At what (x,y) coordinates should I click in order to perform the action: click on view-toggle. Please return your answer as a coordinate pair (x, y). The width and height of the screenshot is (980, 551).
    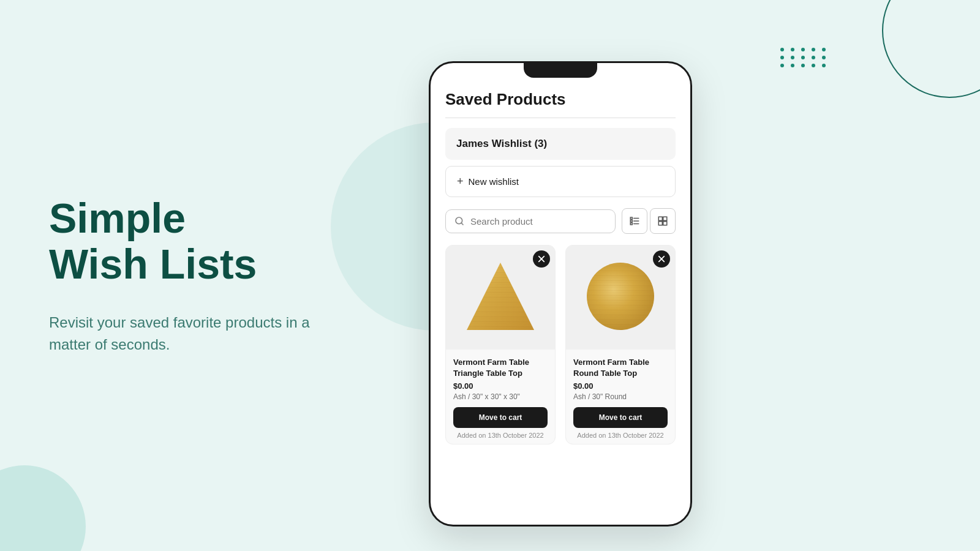
    Looking at the image, I should click on (649, 221).